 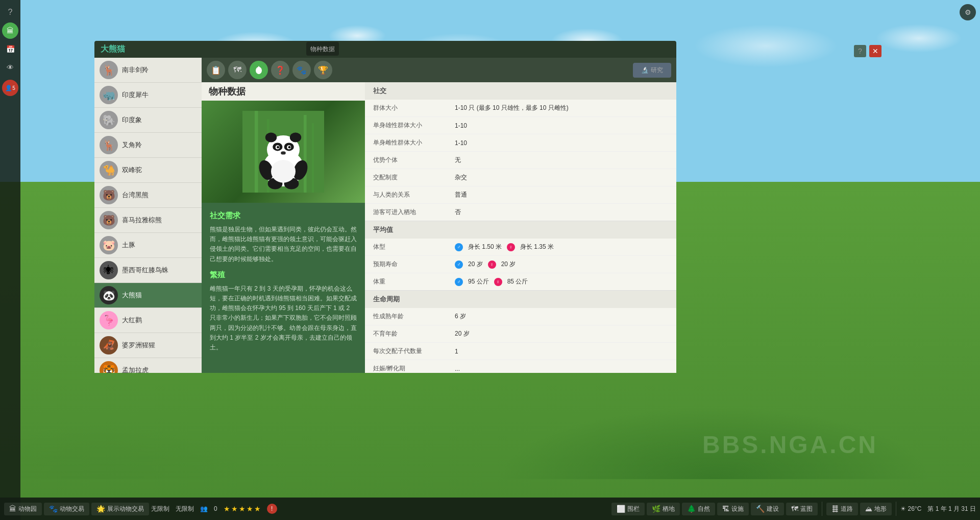 What do you see at coordinates (283, 288) in the screenshot?
I see `species-text: 社交需求 熊猫是独居生物，但如果遇到同类，彼此仍会互动。然而，雌熊猫比雄熊猫有更…` at bounding box center [283, 288].